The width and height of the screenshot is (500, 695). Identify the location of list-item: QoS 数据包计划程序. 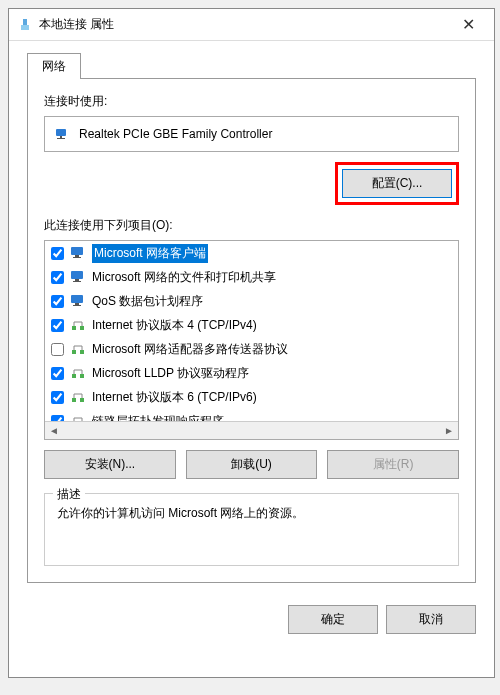
(252, 301).